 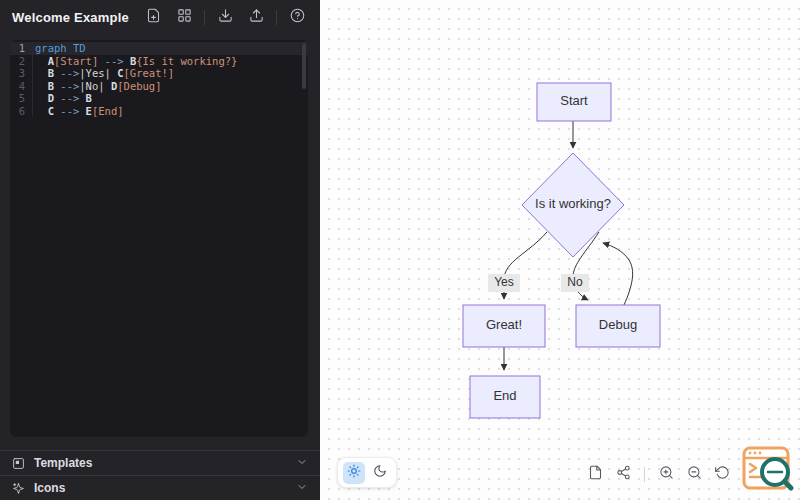 I want to click on template-icon, so click(x=18, y=464).